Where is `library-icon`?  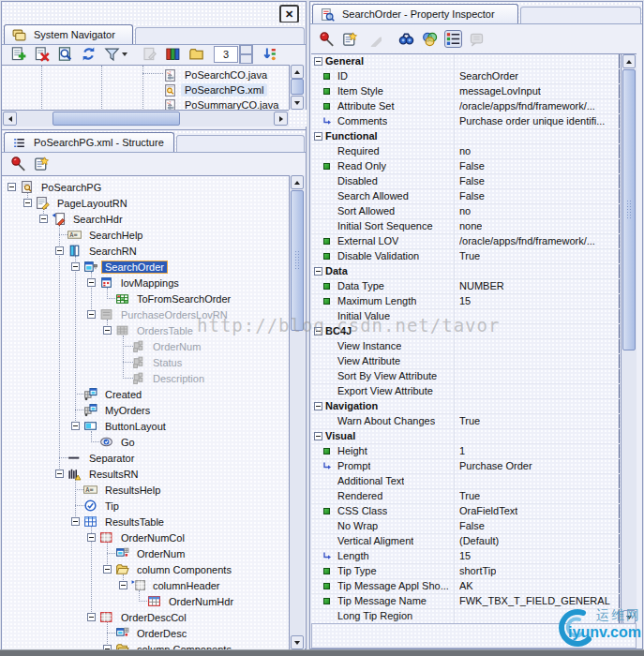 library-icon is located at coordinates (172, 54).